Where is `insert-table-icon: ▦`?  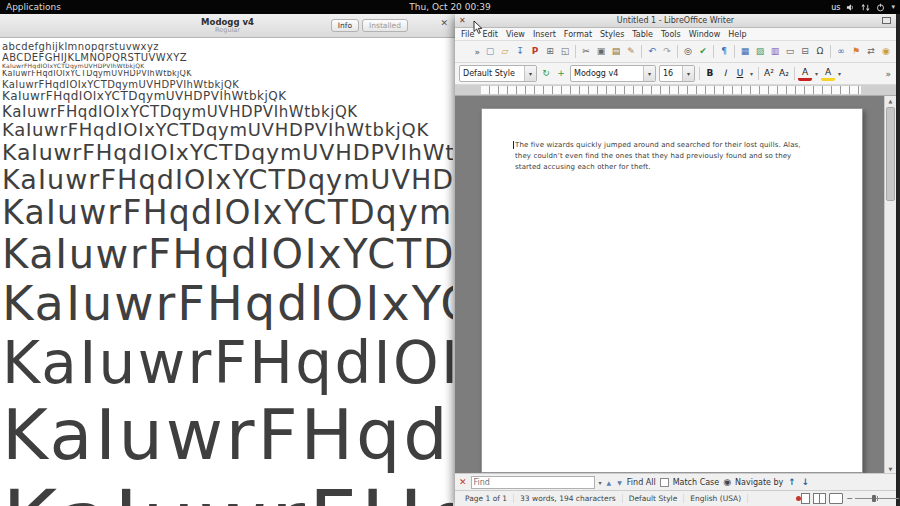
insert-table-icon: ▦ is located at coordinates (745, 52).